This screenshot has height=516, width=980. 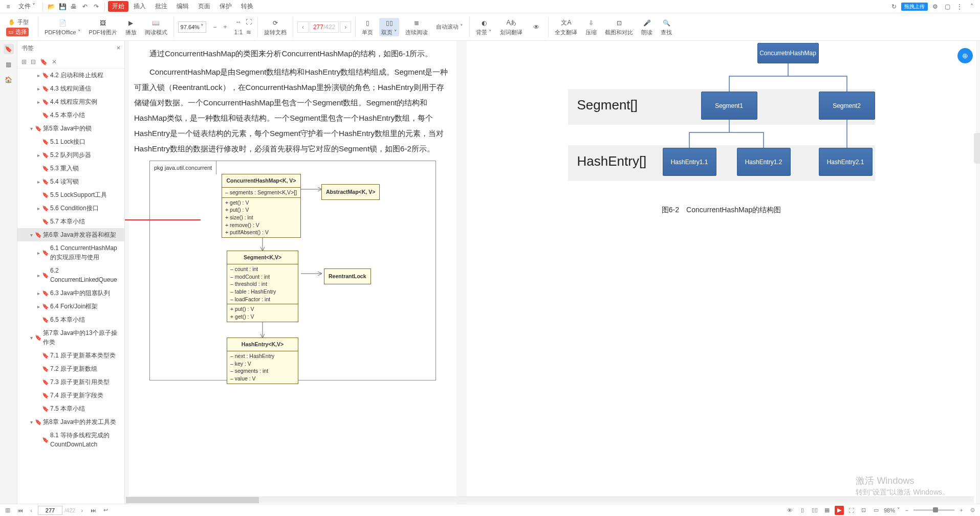 I want to click on float-action-button: ⊕, so click(x=965, y=56).